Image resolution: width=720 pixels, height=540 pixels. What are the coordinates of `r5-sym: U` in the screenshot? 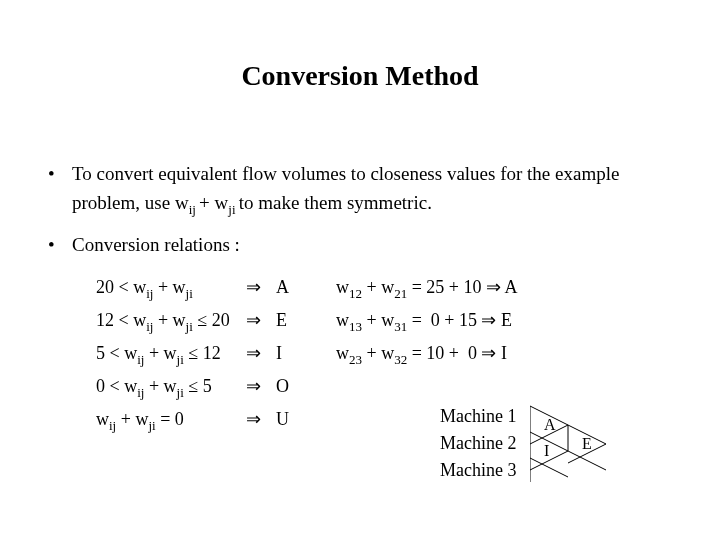 It's located at (286, 420).